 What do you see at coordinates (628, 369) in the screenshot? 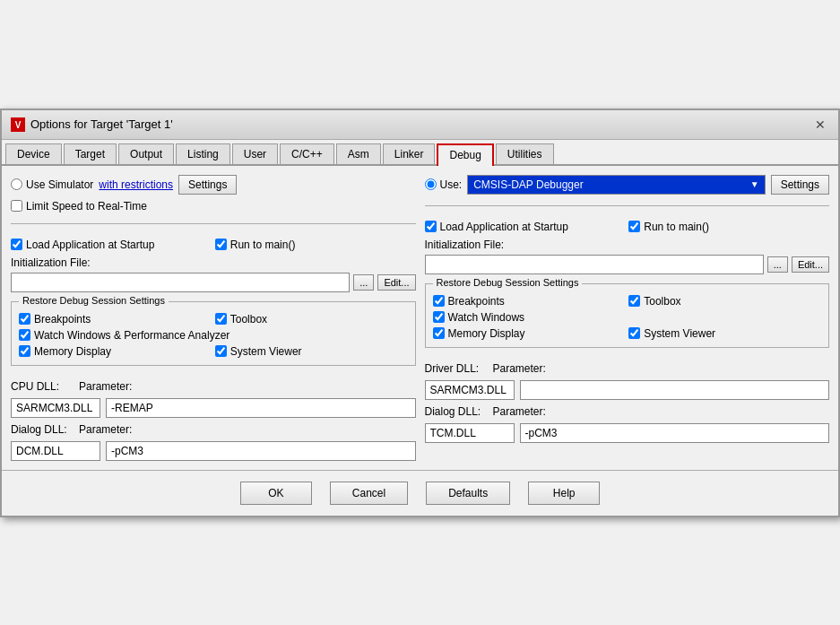
I see `right-driver-dll-row: Driver DLL: Parameter:` at bounding box center [628, 369].